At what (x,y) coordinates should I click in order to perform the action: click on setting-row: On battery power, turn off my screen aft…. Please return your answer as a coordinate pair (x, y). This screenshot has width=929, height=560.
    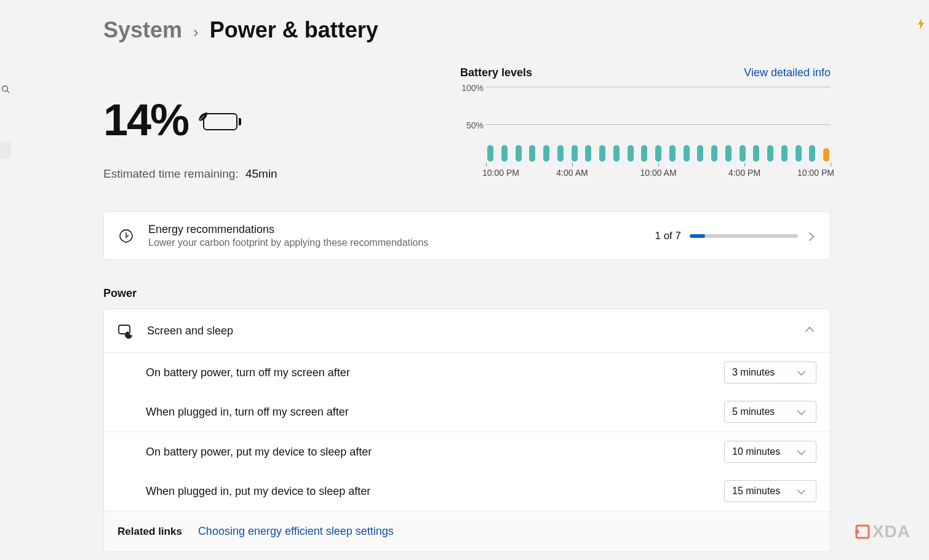
    Looking at the image, I should click on (467, 373).